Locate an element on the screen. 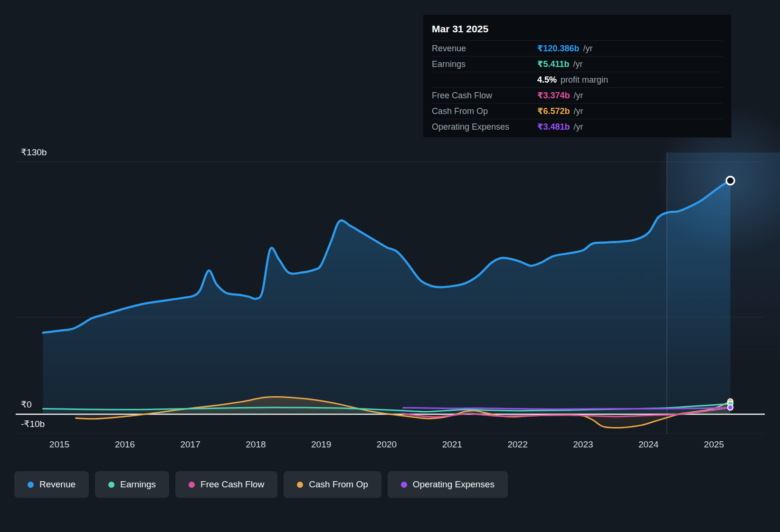 Image resolution: width=780 pixels, height=532 pixels. earnings-dot-icon is located at coordinates (111, 484).